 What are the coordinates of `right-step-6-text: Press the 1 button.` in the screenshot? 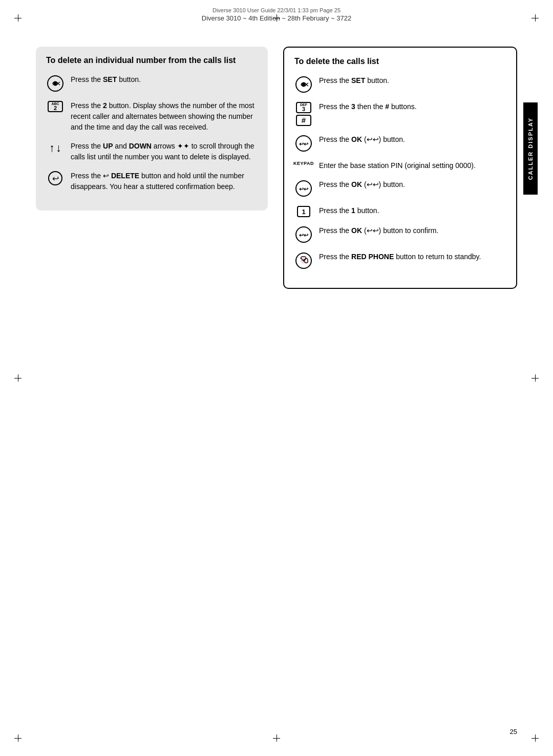 It's located at (413, 211).